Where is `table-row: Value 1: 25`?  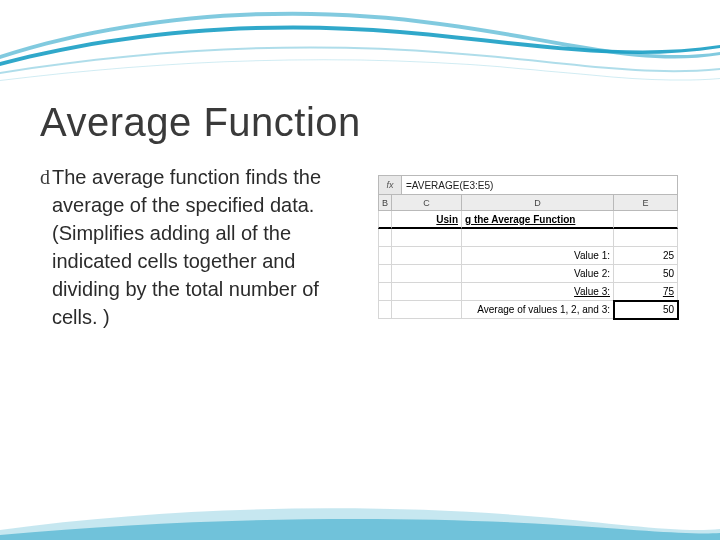 table-row: Value 1: 25 is located at coordinates (528, 256).